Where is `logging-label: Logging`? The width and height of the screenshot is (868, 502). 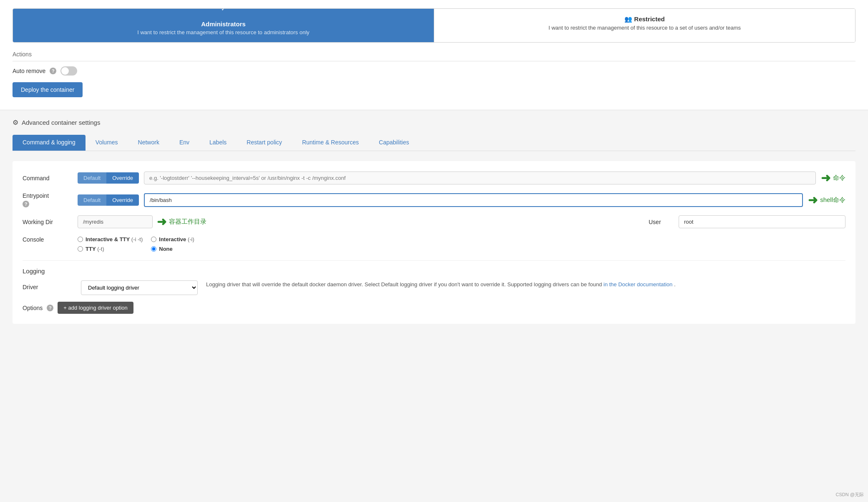 logging-label: Logging is located at coordinates (434, 271).